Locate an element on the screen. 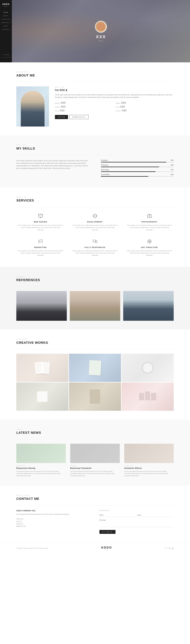  portfolio-clock is located at coordinates (148, 368).